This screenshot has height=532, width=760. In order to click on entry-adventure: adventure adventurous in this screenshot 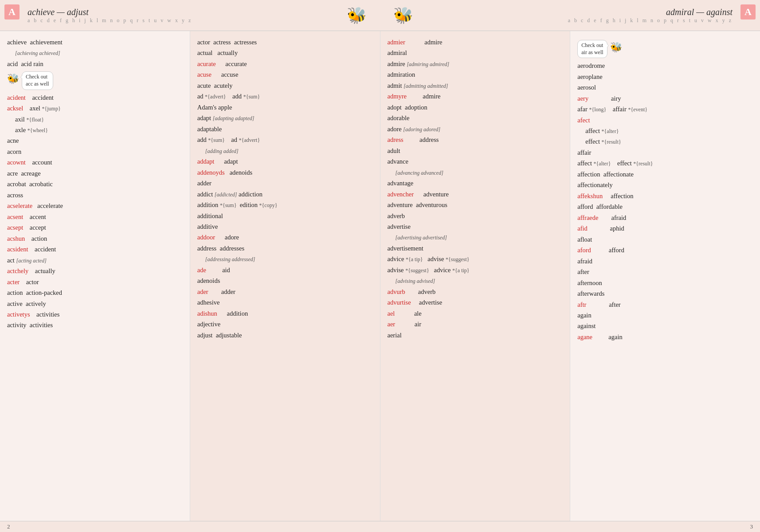, I will do `click(475, 205)`.